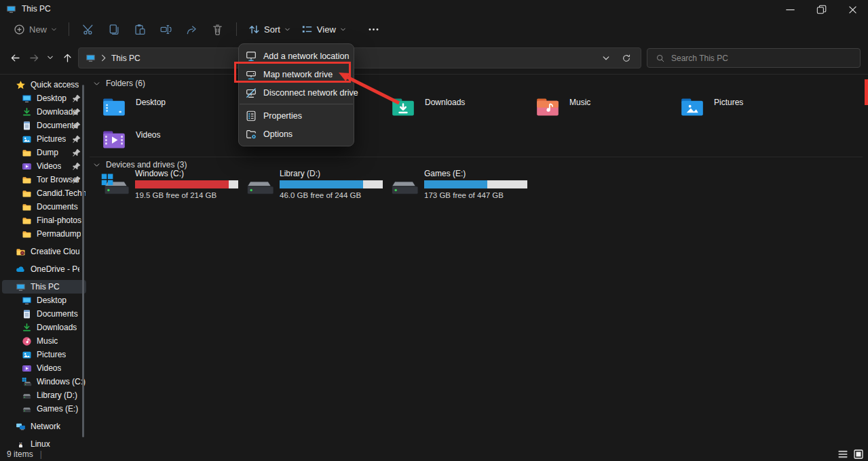 The image size is (868, 461). What do you see at coordinates (67, 58) in the screenshot?
I see `up-button` at bounding box center [67, 58].